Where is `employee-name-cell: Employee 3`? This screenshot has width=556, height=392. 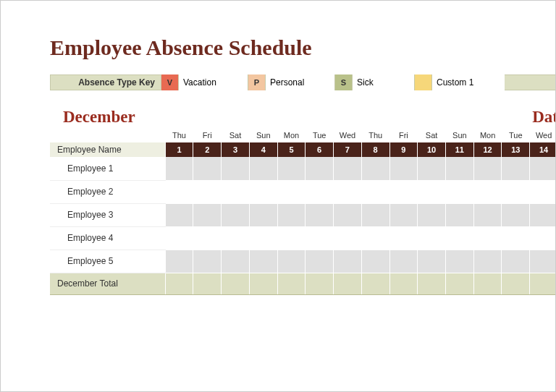 employee-name-cell: Employee 3 is located at coordinates (107, 215).